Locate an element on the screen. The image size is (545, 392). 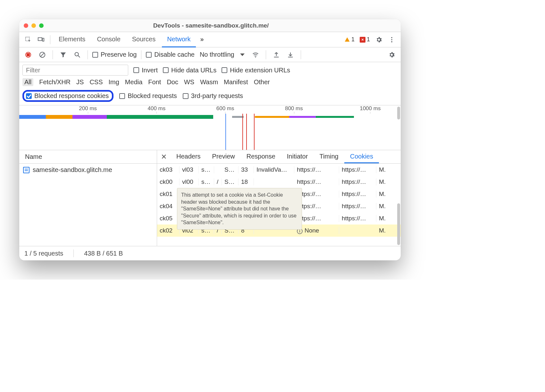
status-size: 438 B / 651 B is located at coordinates (103, 254).